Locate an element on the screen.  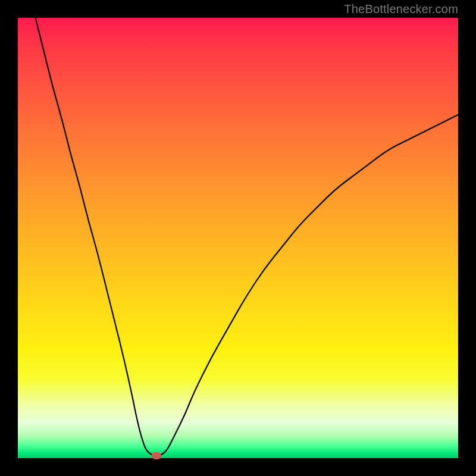
attribution-label: TheBottlenecker.com is located at coordinates (401, 10).